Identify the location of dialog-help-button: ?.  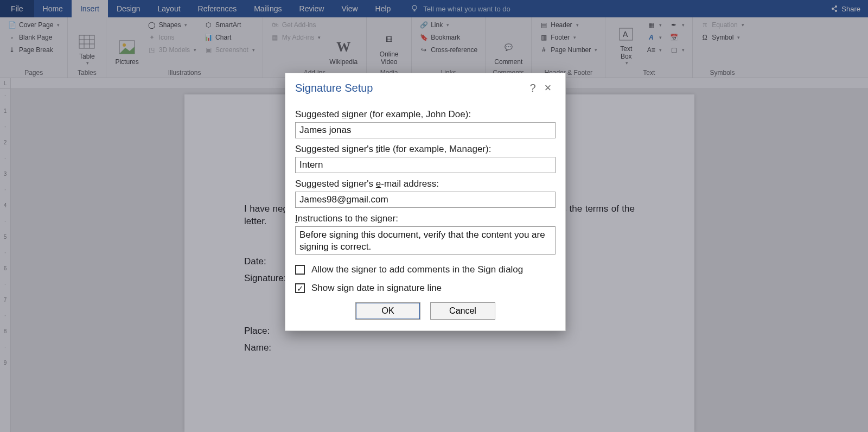
(533, 88).